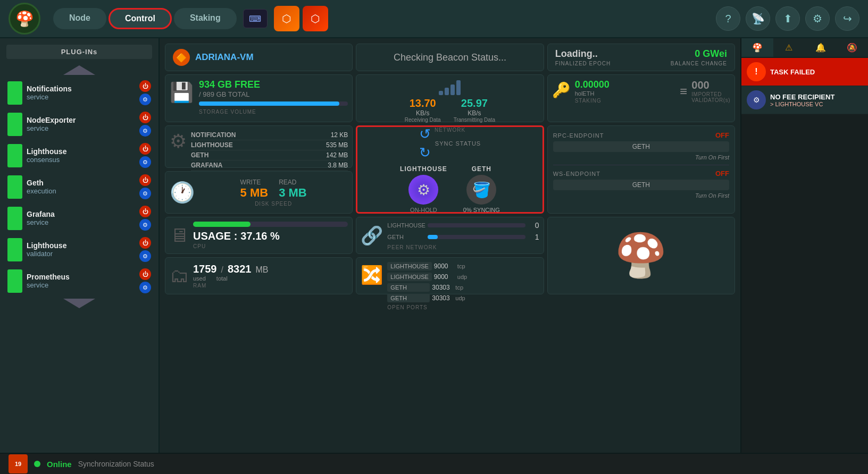 Image resolution: width=868 pixels, height=474 pixels. Describe the element at coordinates (80, 19) in the screenshot. I see `tab-node: Node` at that location.